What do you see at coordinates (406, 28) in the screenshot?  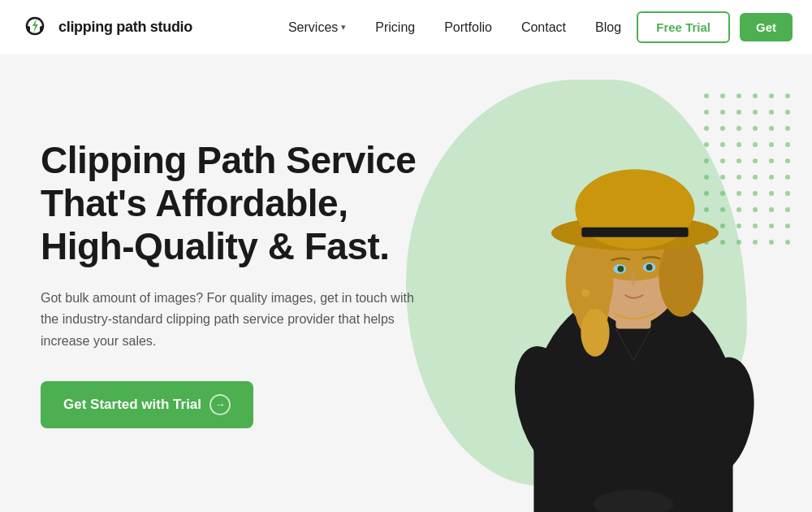 I see `navbar: clipping path studio Services ▾ Pricing …` at bounding box center [406, 28].